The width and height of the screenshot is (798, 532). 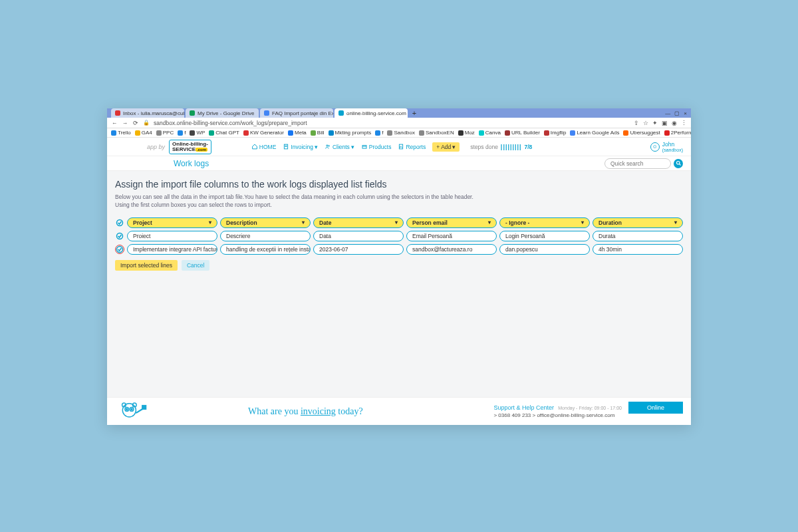 What do you see at coordinates (301, 133) in the screenshot?
I see `bookmark-label: Meta` at bounding box center [301, 133].